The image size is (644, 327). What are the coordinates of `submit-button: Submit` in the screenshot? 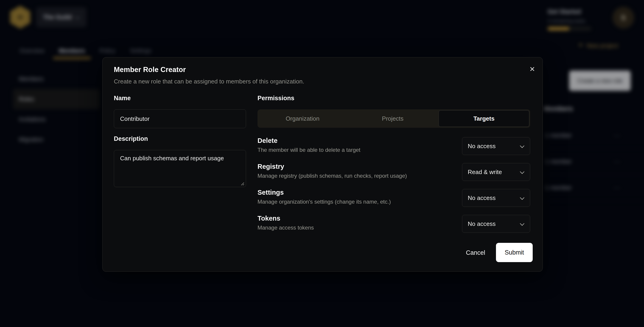 It's located at (514, 252).